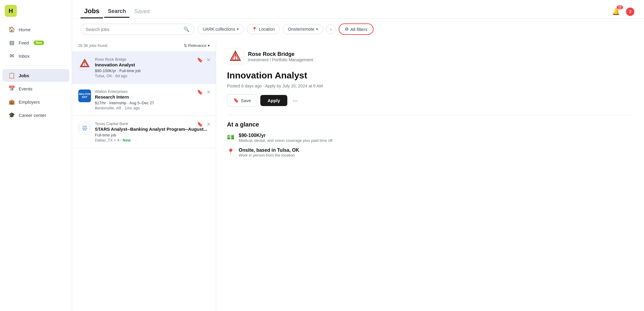  I want to click on tab-search: Search, so click(117, 12).